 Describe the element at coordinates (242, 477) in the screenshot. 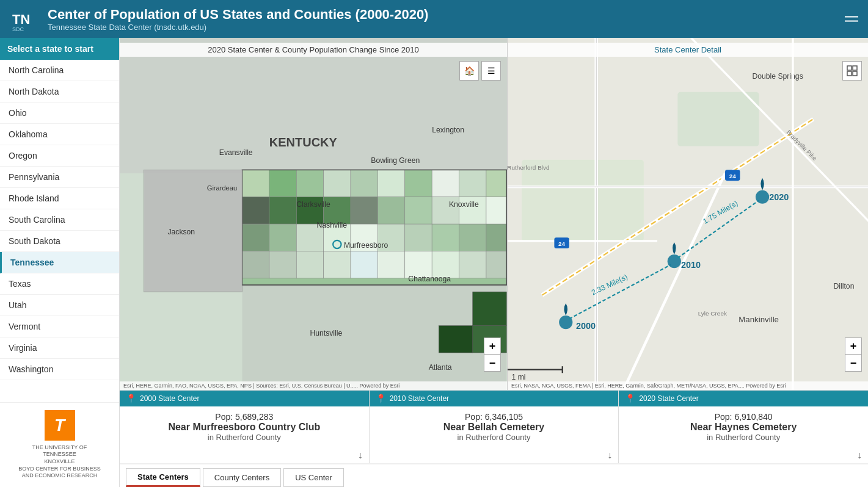

I see `tab-county-centers: County Centers` at that location.